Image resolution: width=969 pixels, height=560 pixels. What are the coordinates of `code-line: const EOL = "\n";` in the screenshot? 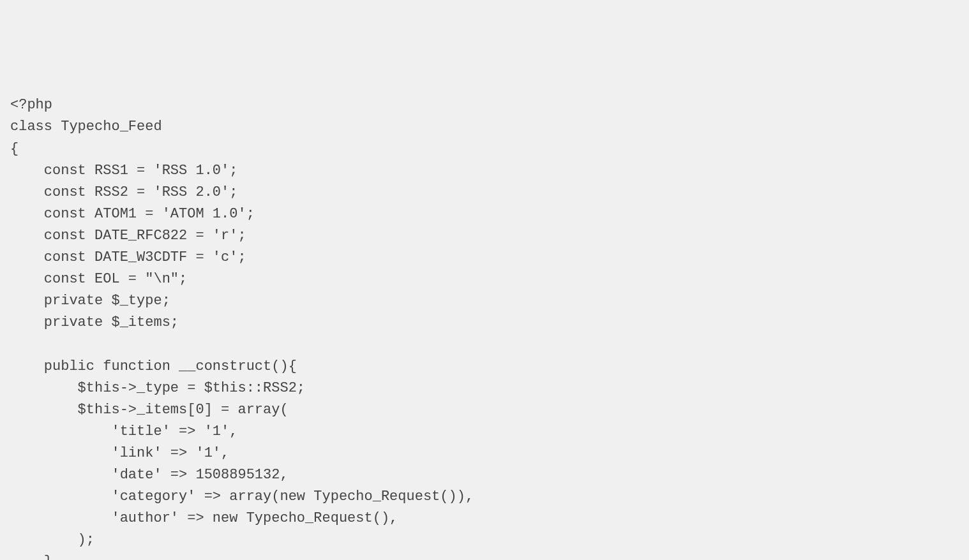 It's located at (98, 279).